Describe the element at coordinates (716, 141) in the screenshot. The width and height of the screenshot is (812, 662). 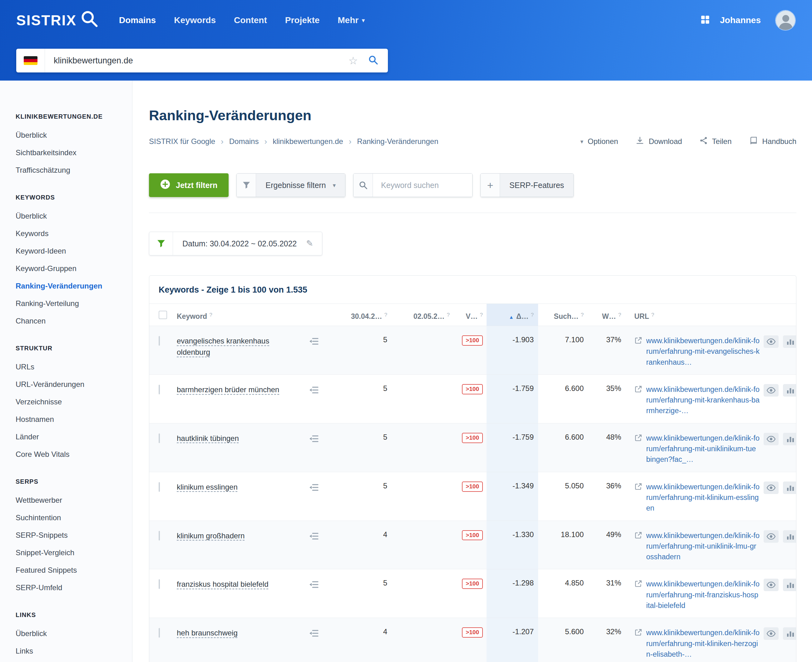
I see `share-button: Teilen` at that location.